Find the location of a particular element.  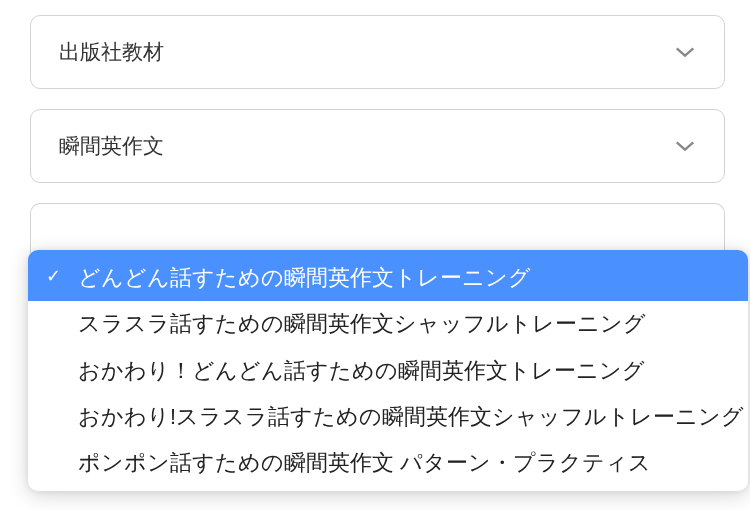

select-publisher-materials: 出版社教材 is located at coordinates (378, 52).